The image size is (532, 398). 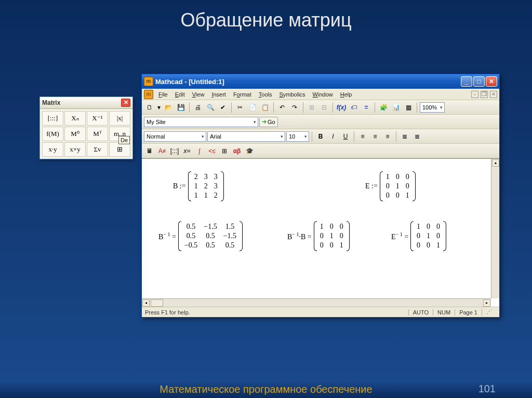 What do you see at coordinates (98, 149) in the screenshot?
I see `palette-btn-sum: Σv` at bounding box center [98, 149].